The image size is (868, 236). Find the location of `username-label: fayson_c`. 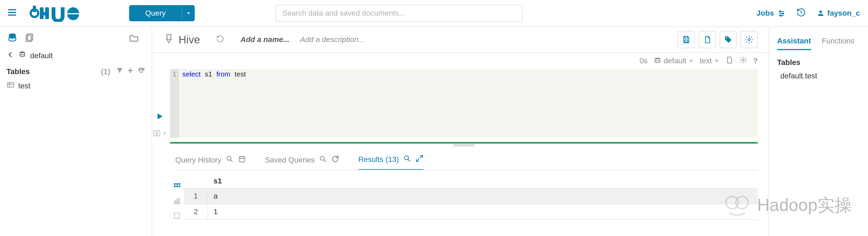

username-label: fayson_c is located at coordinates (844, 13).